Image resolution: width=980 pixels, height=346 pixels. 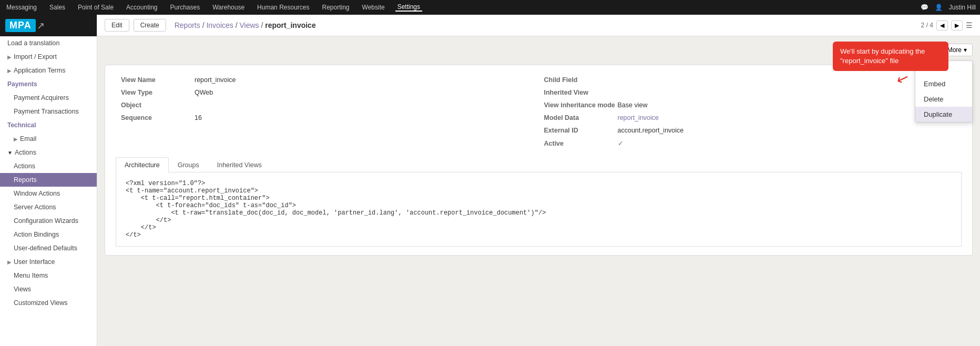 I want to click on label-model-data: Model Data, so click(x=581, y=118).